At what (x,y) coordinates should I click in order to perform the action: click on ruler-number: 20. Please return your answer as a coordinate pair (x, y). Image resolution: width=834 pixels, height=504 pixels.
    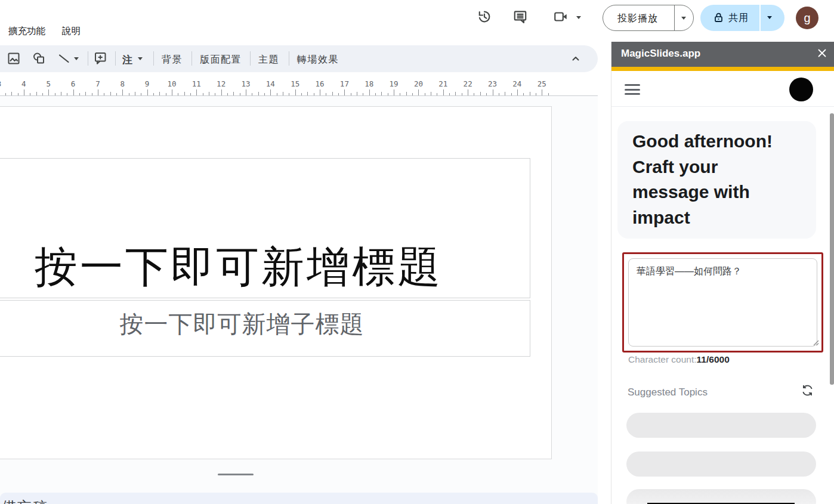
    Looking at the image, I should click on (419, 84).